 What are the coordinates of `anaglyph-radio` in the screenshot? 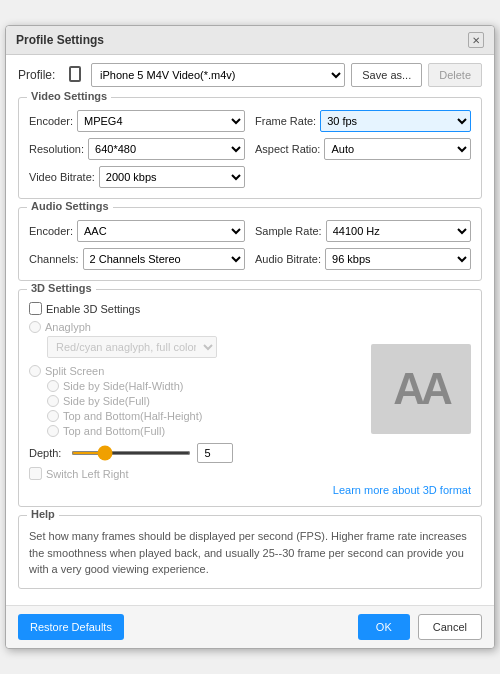 It's located at (35, 327).